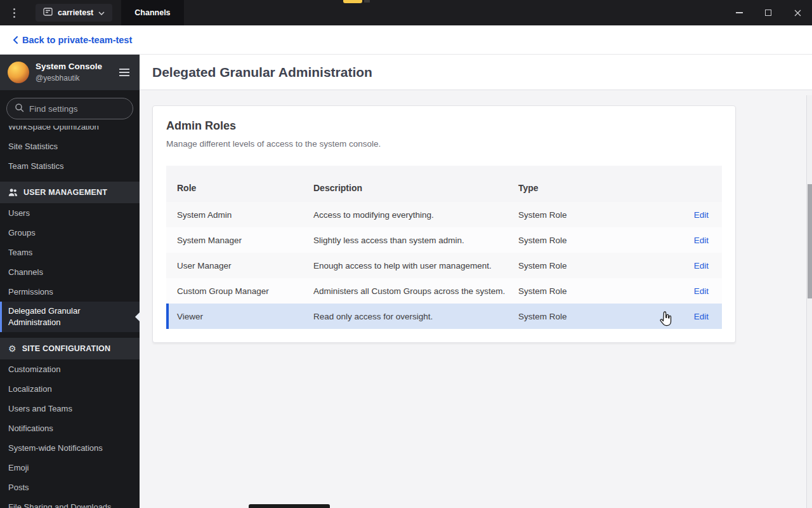 This screenshot has width=812, height=508. What do you see at coordinates (444, 265) in the screenshot?
I see `table-row: User Manager Enough access to help with …` at bounding box center [444, 265].